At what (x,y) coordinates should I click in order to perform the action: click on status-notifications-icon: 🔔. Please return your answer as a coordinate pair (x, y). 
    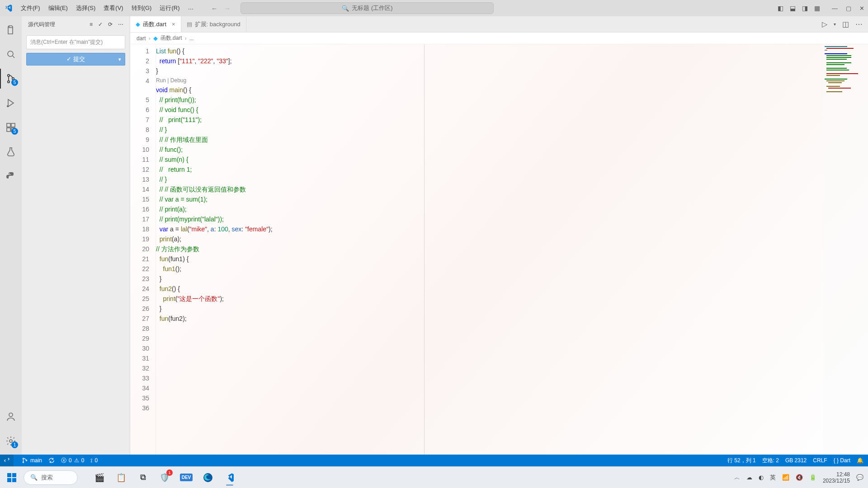
    Looking at the image, I should click on (860, 460).